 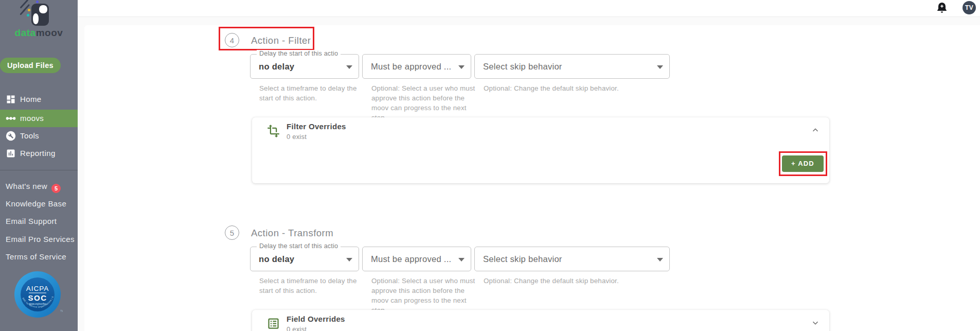 I want to click on step-number-badge: 5, so click(x=232, y=233).